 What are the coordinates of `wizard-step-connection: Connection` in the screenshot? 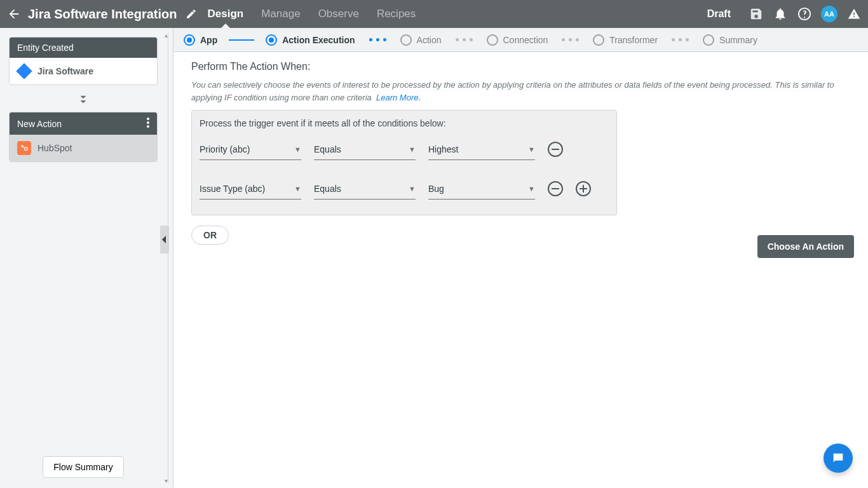 It's located at (517, 40).